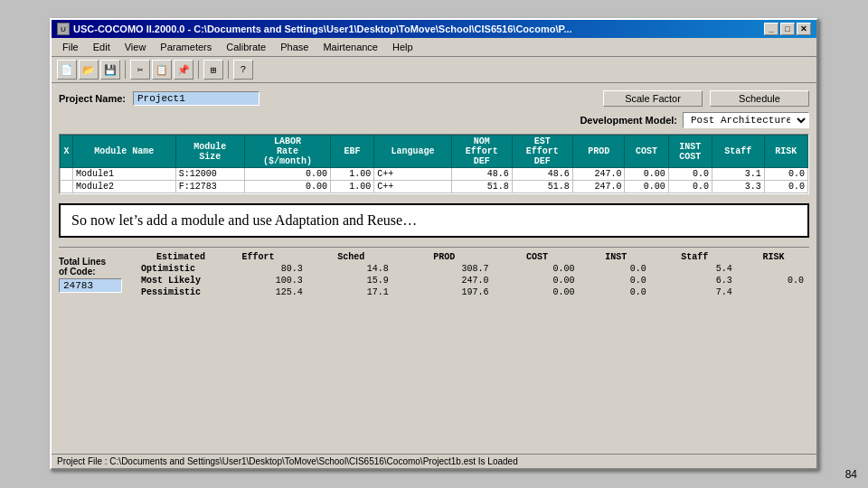 This screenshot has width=868, height=488. I want to click on summary-table: Estimated Effort Sched PROD COST INST St…, so click(472, 275).